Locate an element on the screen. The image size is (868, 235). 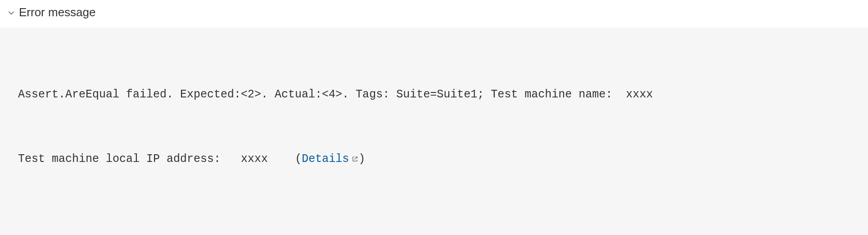
details-link-label: Details is located at coordinates (325, 159).